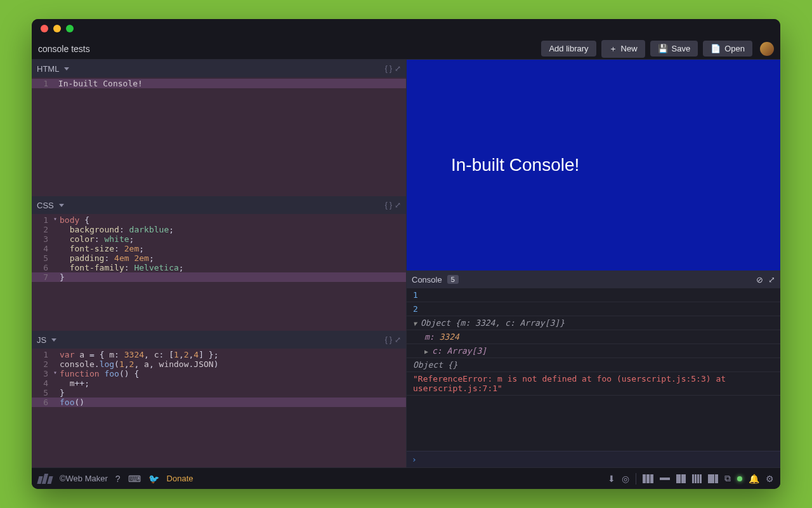  Describe the element at coordinates (681, 48) in the screenshot. I see `save-label: Save` at that location.